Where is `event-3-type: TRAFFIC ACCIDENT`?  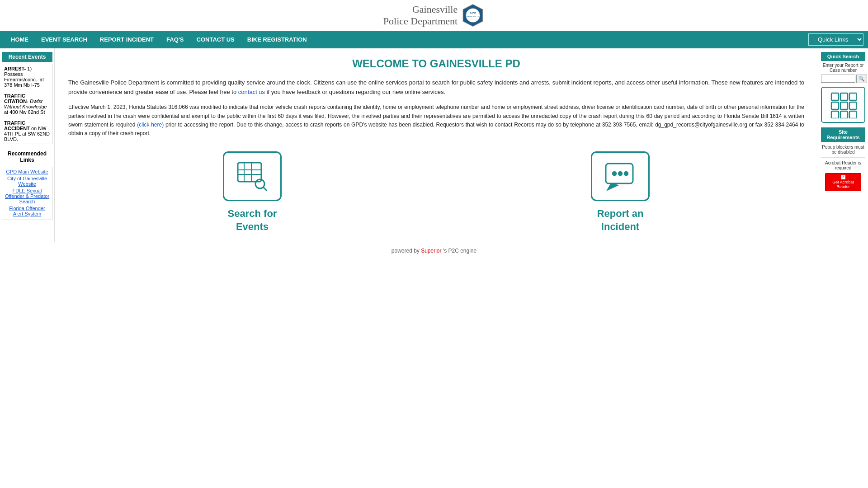 event-3-type: TRAFFIC ACCIDENT is located at coordinates (17, 126).